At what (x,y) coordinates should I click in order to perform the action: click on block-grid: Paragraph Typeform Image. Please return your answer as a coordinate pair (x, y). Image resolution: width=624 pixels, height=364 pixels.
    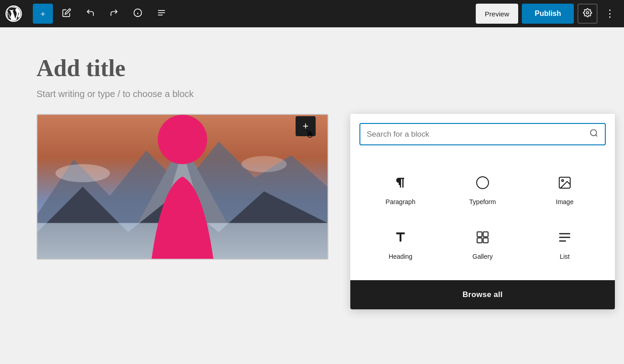
    Looking at the image, I should click on (483, 216).